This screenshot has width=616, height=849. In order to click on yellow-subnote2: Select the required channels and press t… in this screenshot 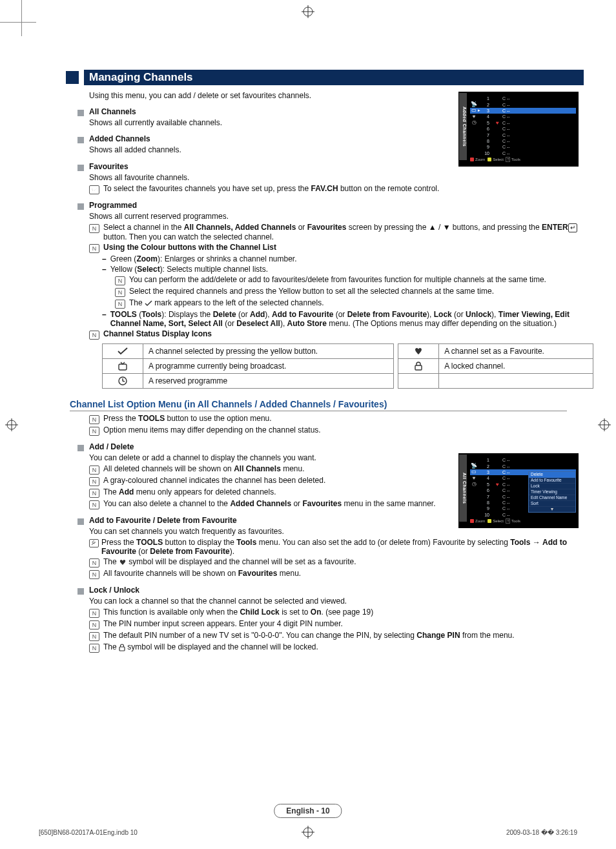, I will do `click(362, 291)`.